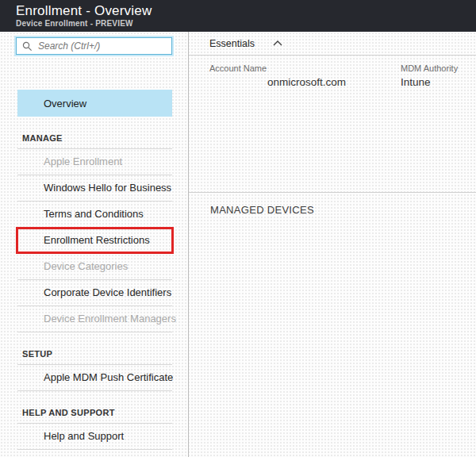  What do you see at coordinates (95, 436) in the screenshot?
I see `sidebar-item-help-and-support: Help and Support` at bounding box center [95, 436].